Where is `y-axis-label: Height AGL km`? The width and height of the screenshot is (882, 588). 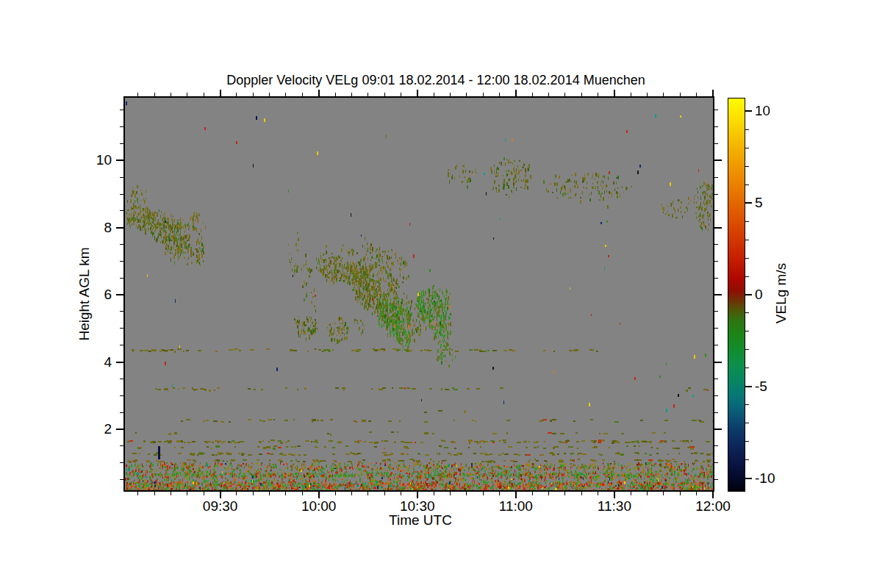 y-axis-label: Height AGL km is located at coordinates (85, 294).